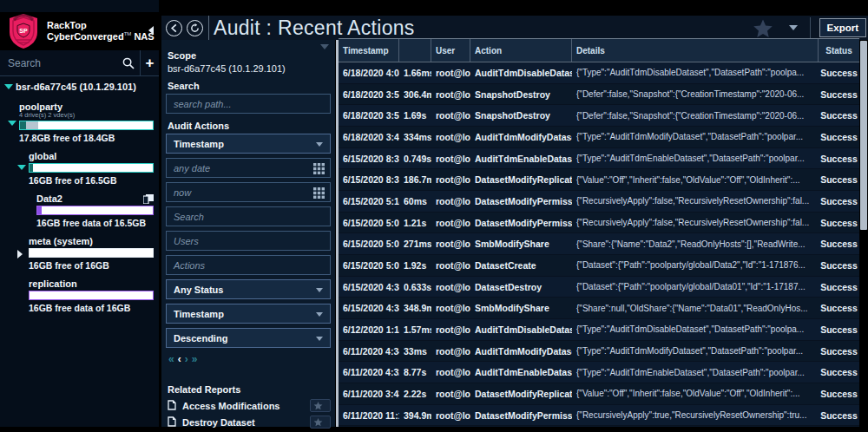 Image resolution: width=868 pixels, height=432 pixels. Describe the element at coordinates (196, 359) in the screenshot. I see `last-page-button: »` at that location.